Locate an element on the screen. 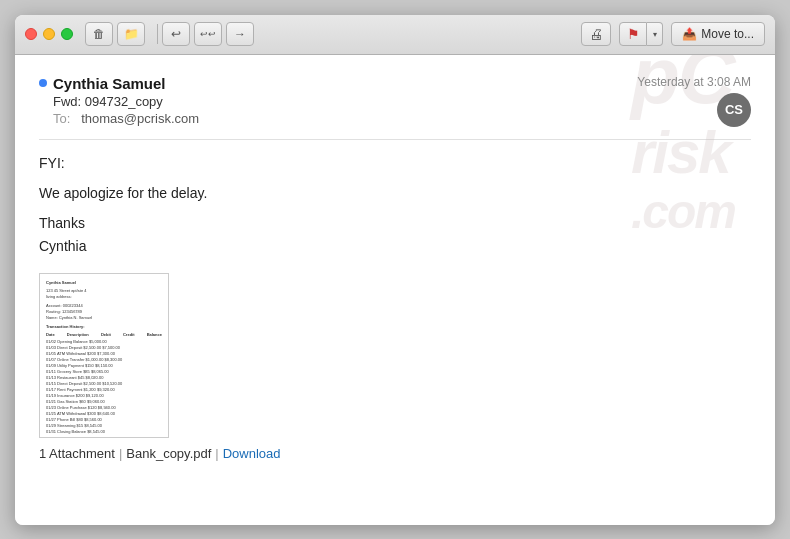 The width and height of the screenshot is (790, 539). download-link: Download is located at coordinates (252, 454).